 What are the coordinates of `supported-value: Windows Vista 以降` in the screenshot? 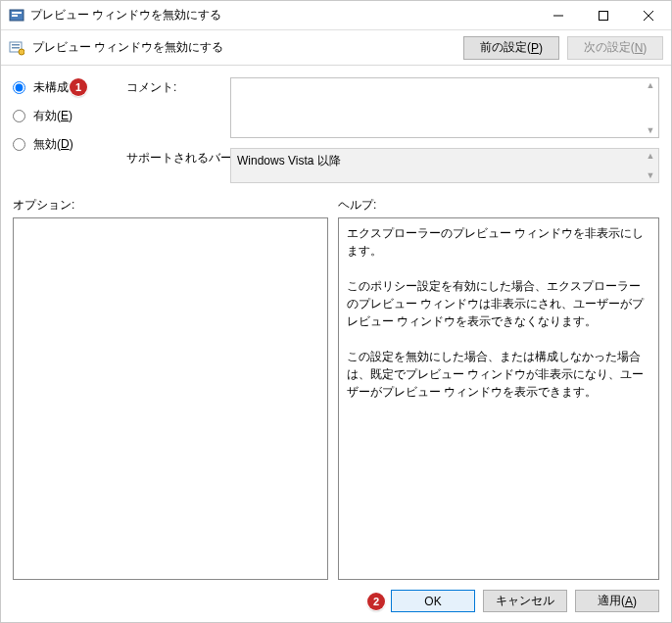 It's located at (289, 161).